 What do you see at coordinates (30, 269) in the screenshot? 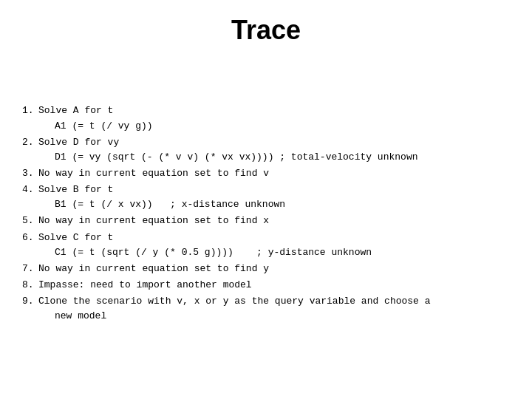
I see `list-number: 7.` at bounding box center [30, 269].